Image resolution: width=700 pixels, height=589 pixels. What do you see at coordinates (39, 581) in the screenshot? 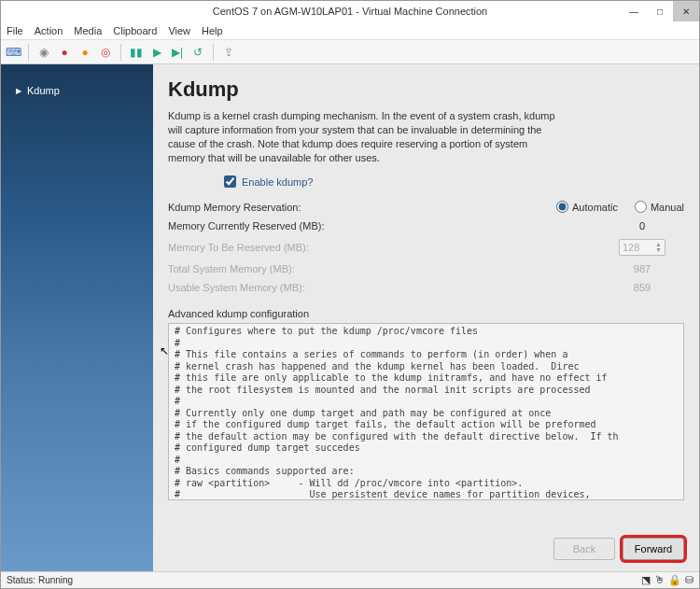
I see `status-text: Status: Running` at bounding box center [39, 581].